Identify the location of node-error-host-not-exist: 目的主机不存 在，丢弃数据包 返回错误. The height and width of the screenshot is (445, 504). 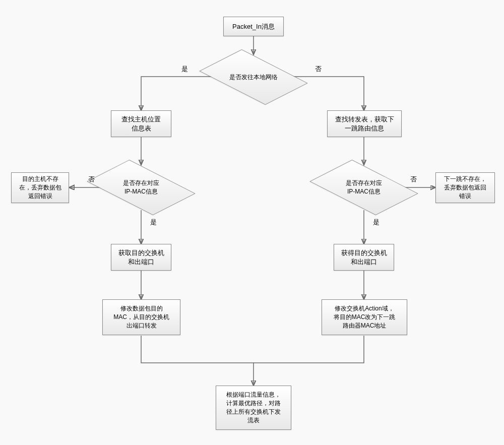
(40, 187).